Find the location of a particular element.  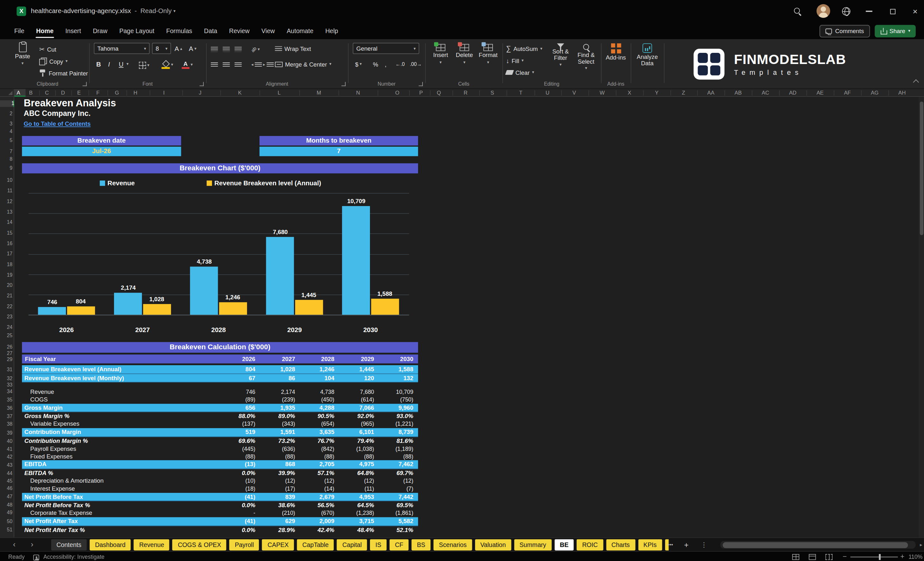

row-label: EBITDA % is located at coordinates (39, 473).